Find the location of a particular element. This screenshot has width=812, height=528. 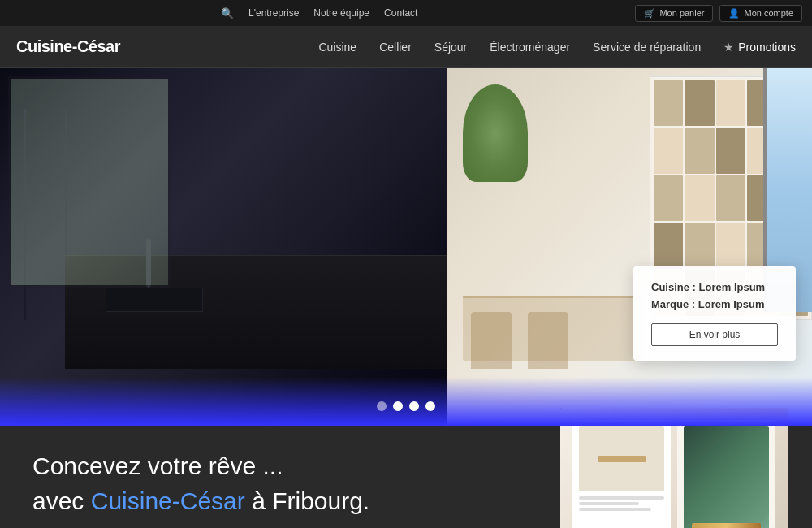

nav-cellier: Cellier is located at coordinates (395, 47).